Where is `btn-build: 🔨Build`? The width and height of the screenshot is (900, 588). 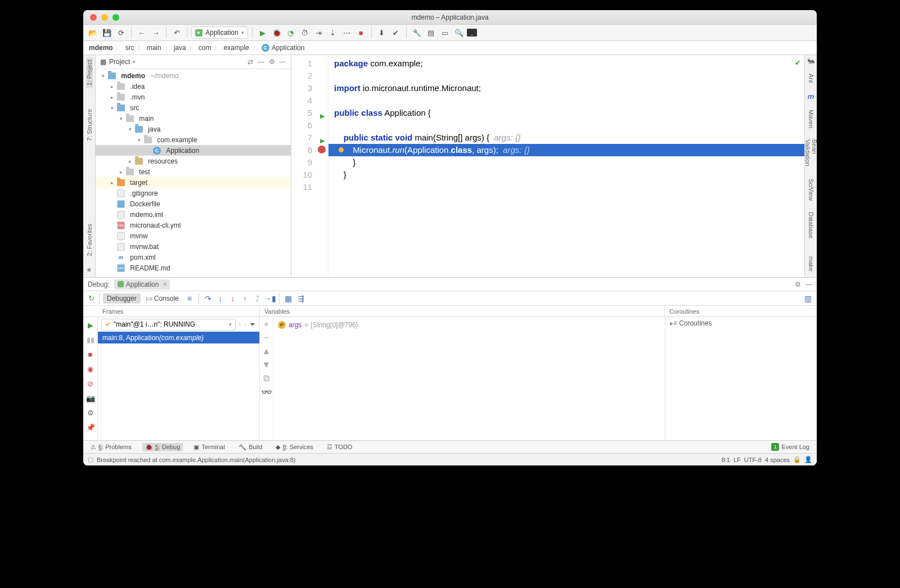 btn-build: 🔨Build is located at coordinates (250, 447).